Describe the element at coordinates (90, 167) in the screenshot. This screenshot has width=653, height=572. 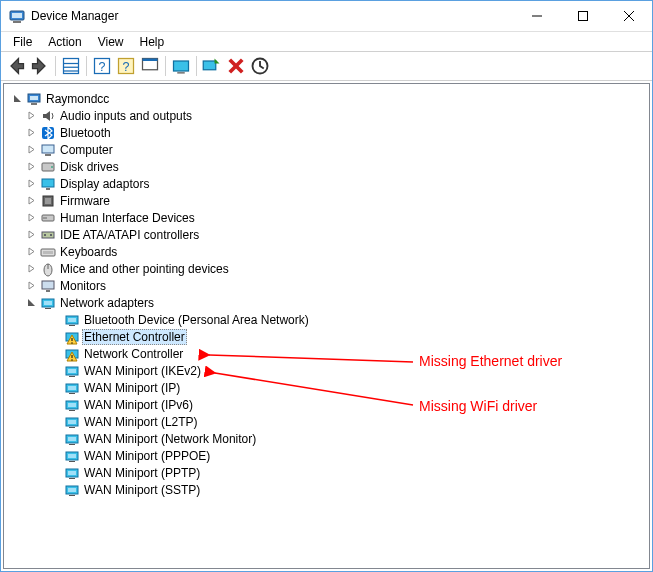
I see `tree-item-label: Disk drives` at that location.